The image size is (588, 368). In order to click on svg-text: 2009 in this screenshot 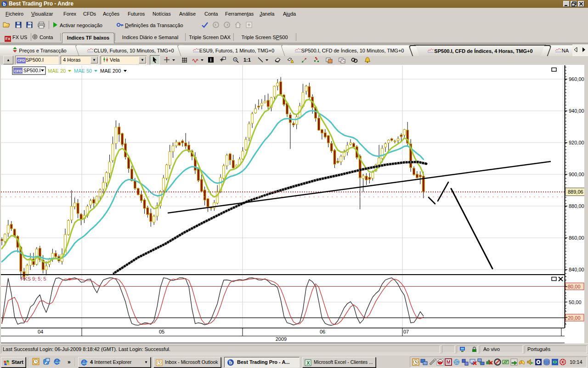, I will do `click(281, 339)`.